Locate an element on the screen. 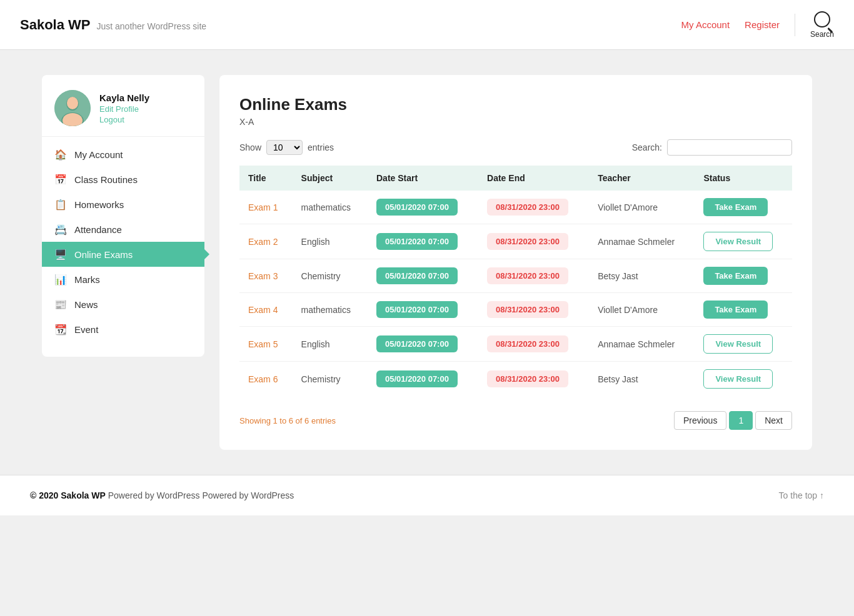  sidebar-item-news: 📰 News is located at coordinates (123, 304).